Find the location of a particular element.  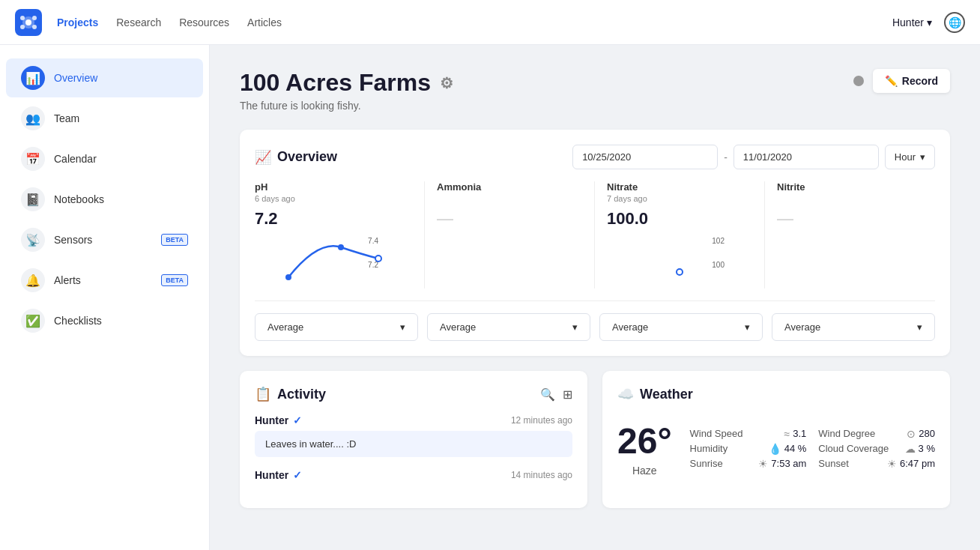

overview-label: Overview is located at coordinates (307, 157).